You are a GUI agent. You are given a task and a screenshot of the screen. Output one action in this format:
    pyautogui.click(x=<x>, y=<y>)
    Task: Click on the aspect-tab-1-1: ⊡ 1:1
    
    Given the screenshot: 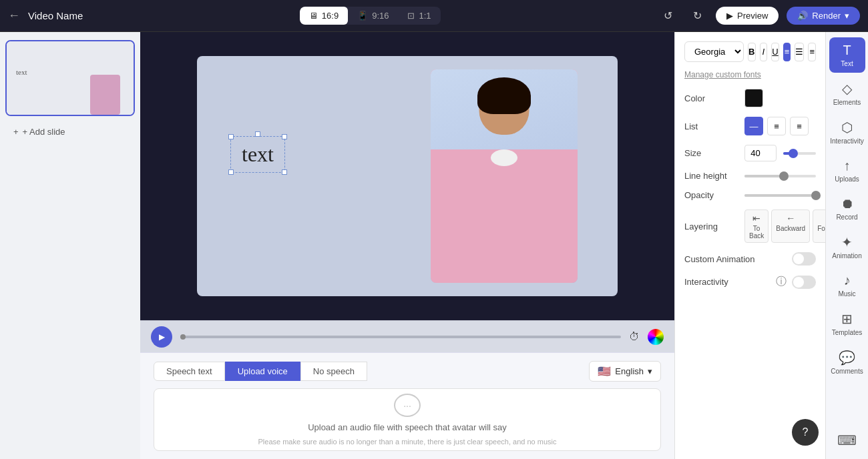 What is the action you would take?
    pyautogui.click(x=419, y=16)
    